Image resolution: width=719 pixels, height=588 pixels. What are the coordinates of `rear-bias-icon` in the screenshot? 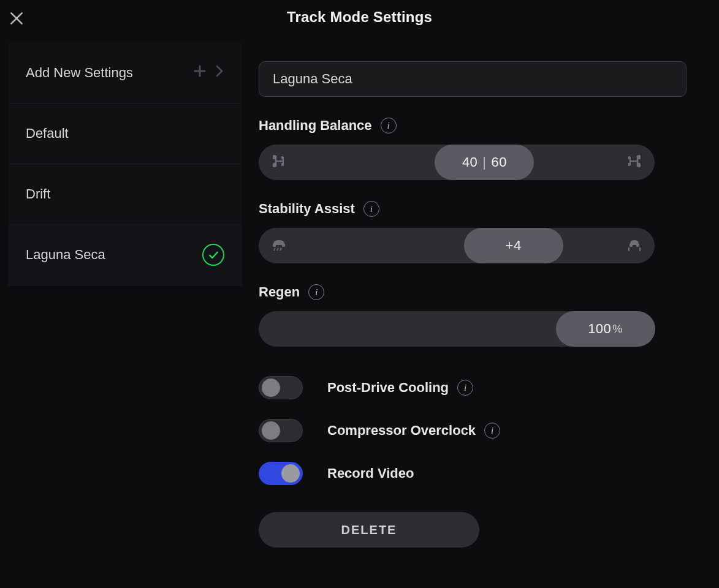 It's located at (634, 162).